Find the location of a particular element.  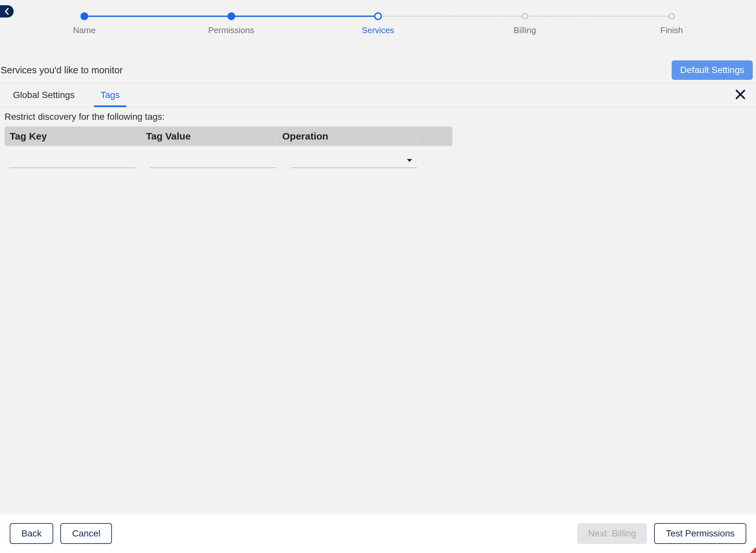

stepper-label-permissions: Permissions is located at coordinates (231, 30).